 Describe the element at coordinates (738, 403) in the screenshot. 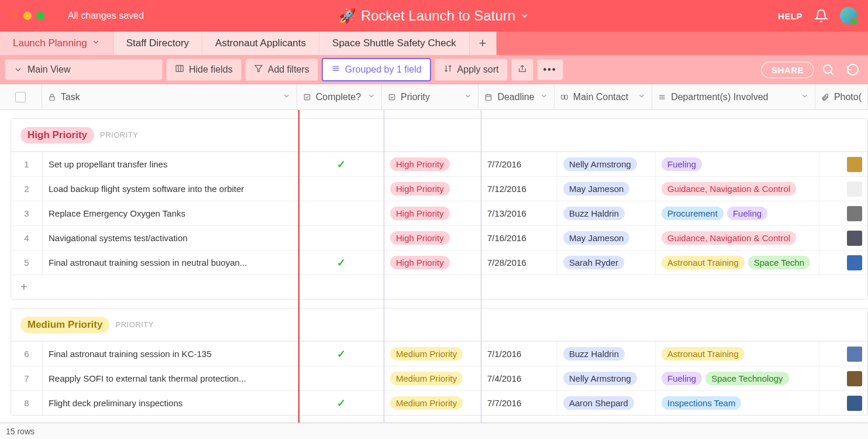

I see `departments-cell: Inspections Team` at that location.